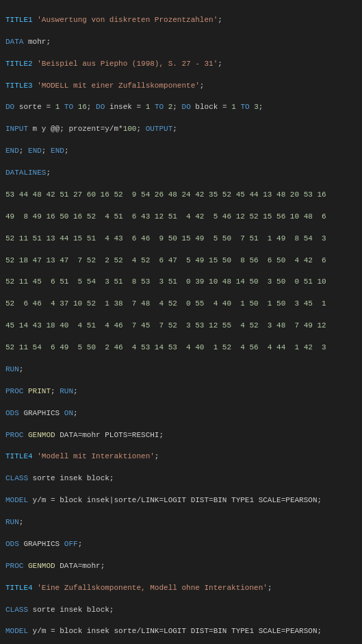 The width and height of the screenshot is (362, 644). Describe the element at coordinates (181, 567) in the screenshot. I see `code-line: PROC GENMOD DATA=mohr;` at that location.